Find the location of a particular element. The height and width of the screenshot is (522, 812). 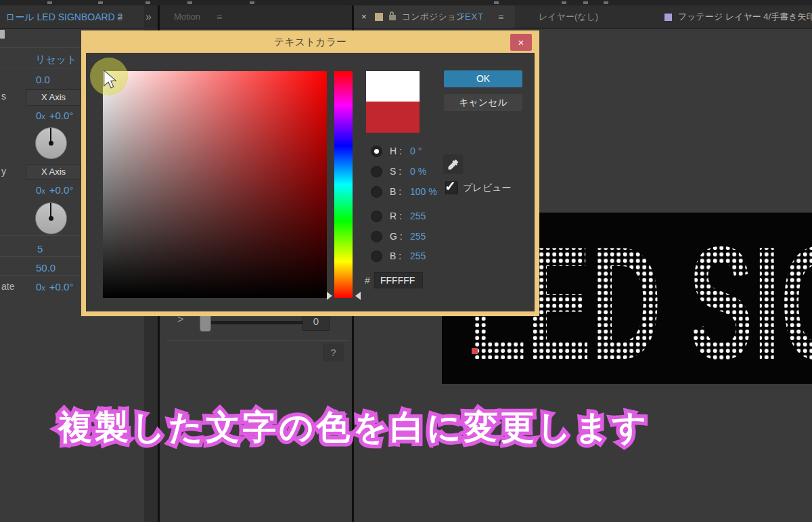

close-tab-icon: × is located at coordinates (364, 17).